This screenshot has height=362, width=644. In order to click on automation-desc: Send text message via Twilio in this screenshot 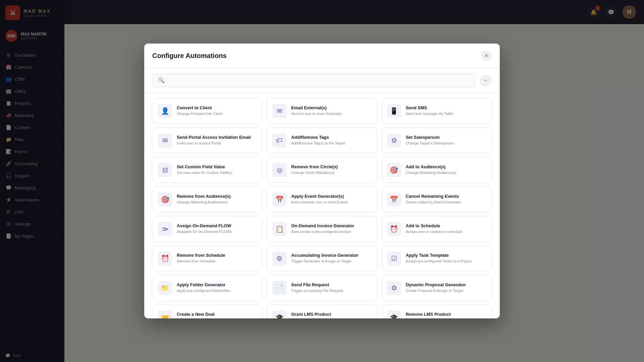, I will do `click(446, 114)`.